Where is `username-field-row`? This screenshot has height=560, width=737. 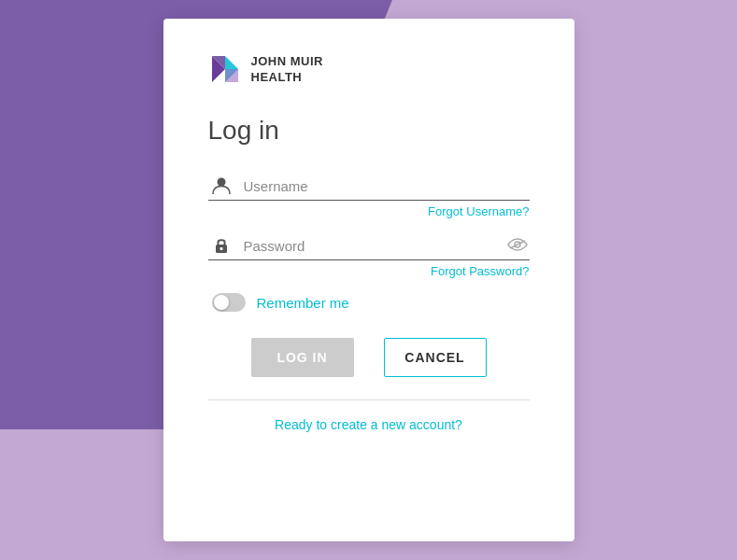 username-field-row is located at coordinates (369, 189).